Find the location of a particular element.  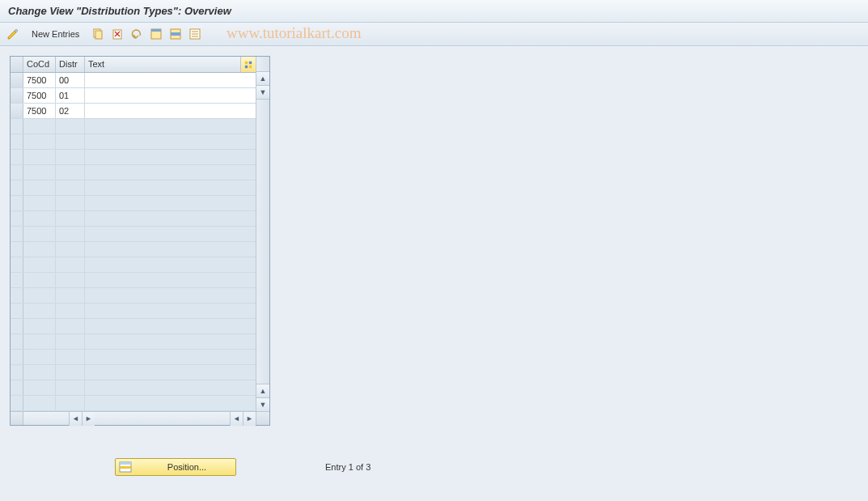

cell-distr: 00 is located at coordinates (70, 80).